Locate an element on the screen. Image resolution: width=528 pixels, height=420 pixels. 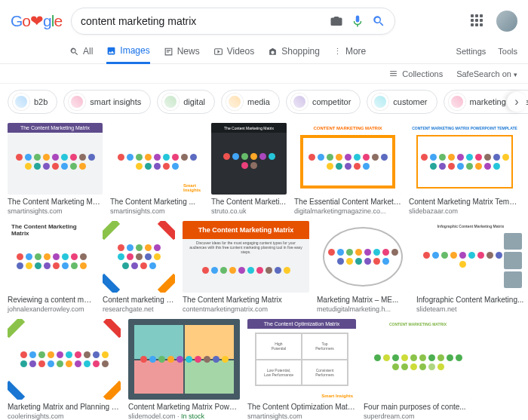
tab-news-label: News is located at coordinates (189, 51).